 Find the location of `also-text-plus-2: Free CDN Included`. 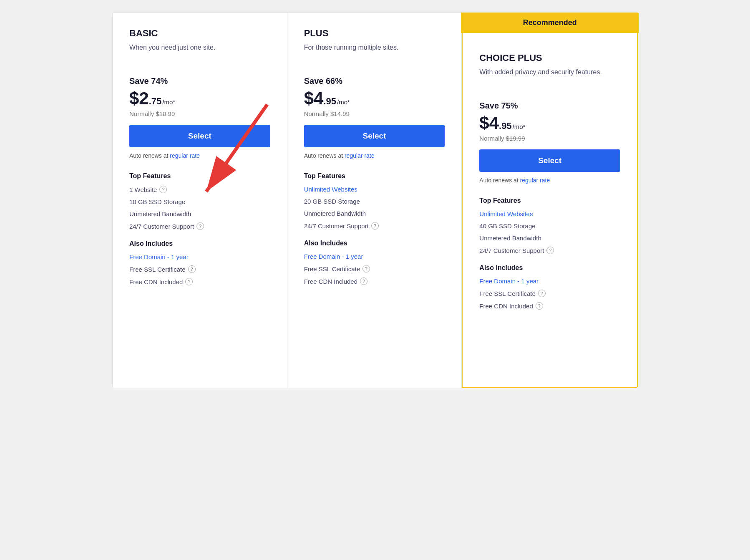

also-text-plus-2: Free CDN Included is located at coordinates (331, 281).